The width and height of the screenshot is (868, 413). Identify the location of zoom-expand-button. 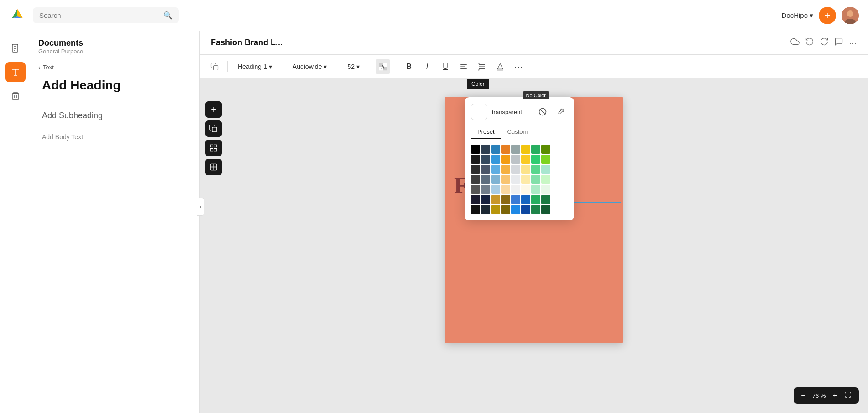
(848, 396).